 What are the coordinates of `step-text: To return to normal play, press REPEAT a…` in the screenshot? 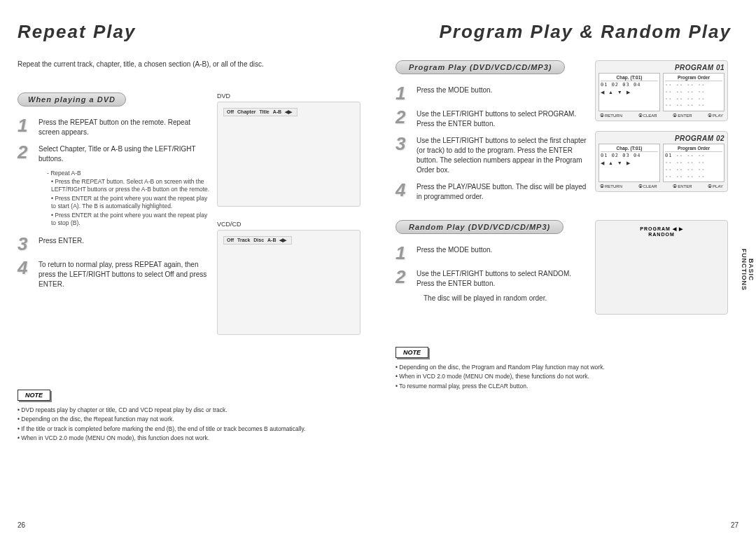 It's located at (125, 274).